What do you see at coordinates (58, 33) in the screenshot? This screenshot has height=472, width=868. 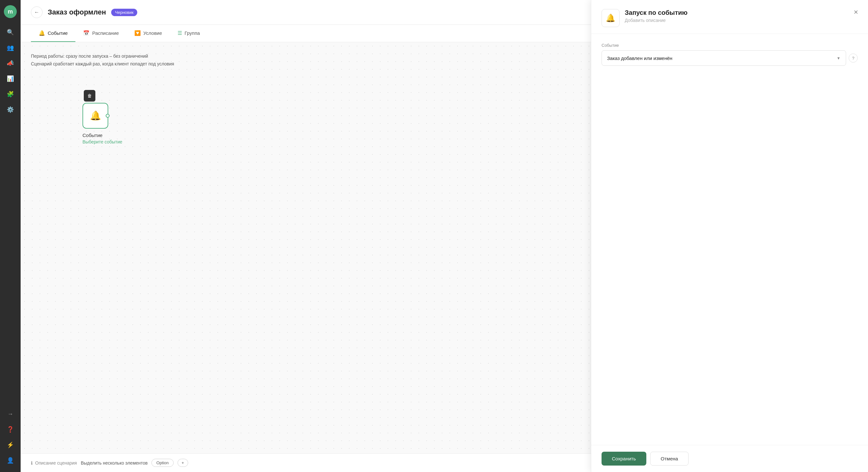 I see `tab-event-label: Событие` at bounding box center [58, 33].